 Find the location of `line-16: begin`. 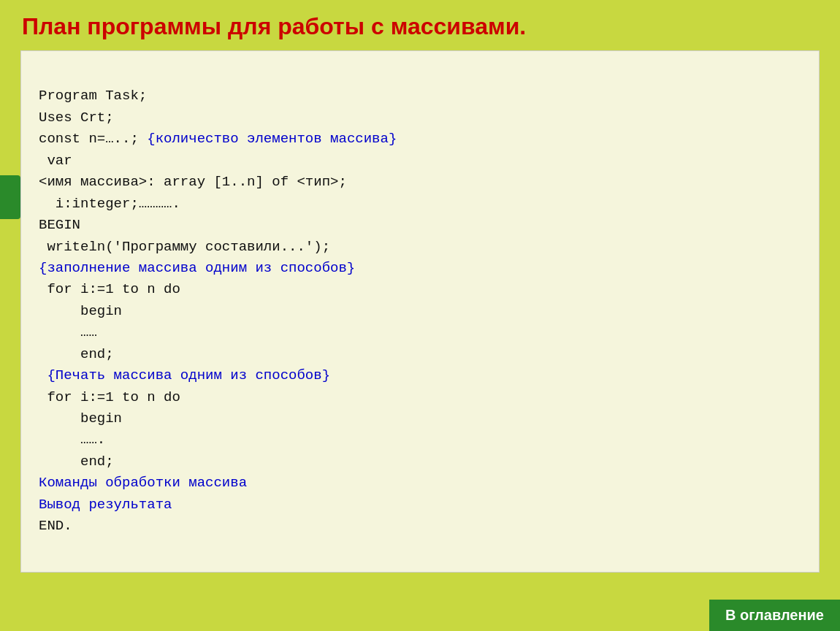

line-16: begin is located at coordinates (80, 418).